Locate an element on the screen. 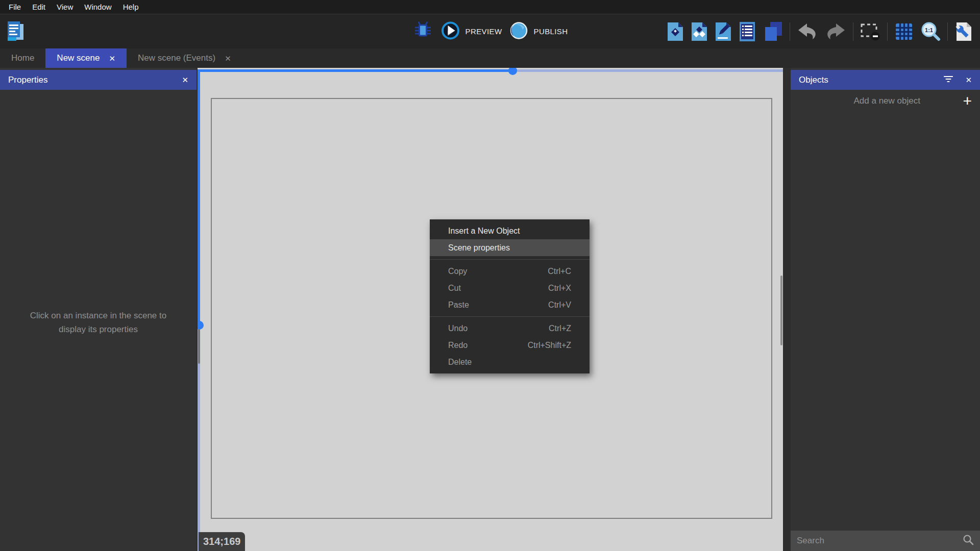  object-groups-icon is located at coordinates (699, 32).